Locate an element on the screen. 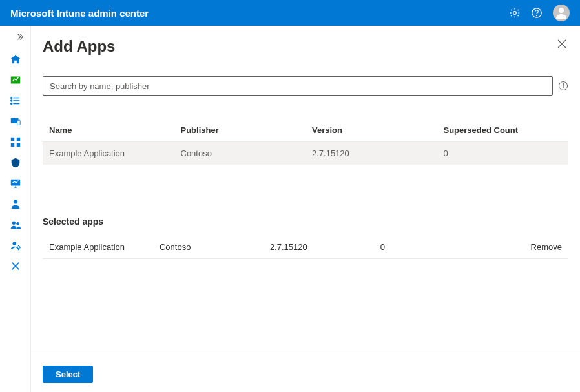 Image resolution: width=580 pixels, height=392 pixels. troubleshoot-icon is located at coordinates (16, 266).